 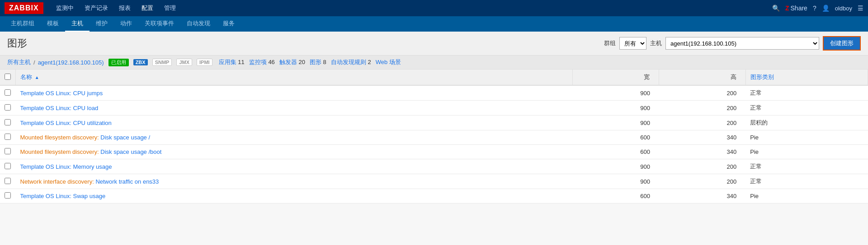 What do you see at coordinates (118, 62) in the screenshot?
I see `enabled-badge: 已启用` at bounding box center [118, 62].